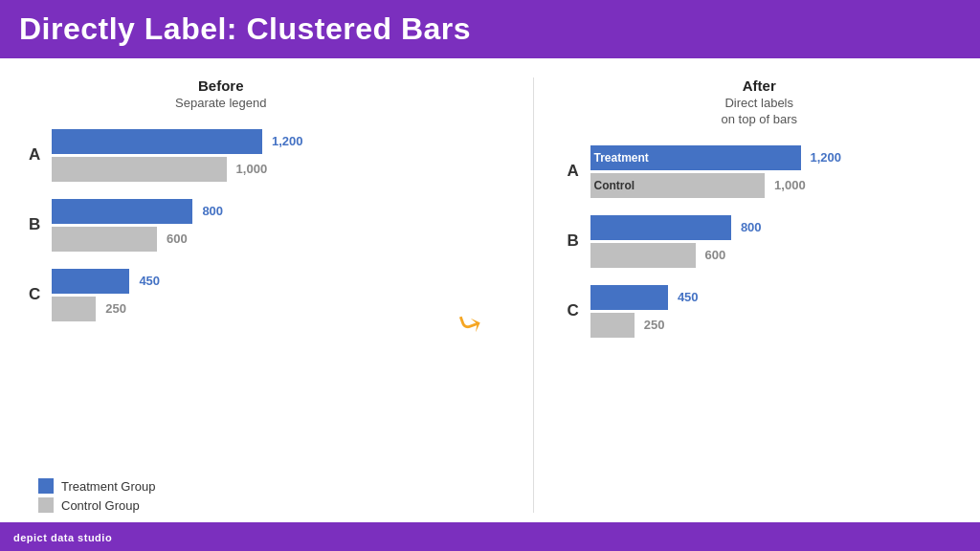 This screenshot has height=551, width=980. What do you see at coordinates (696, 158) in the screenshot?
I see `after-treatment-bar: Treatment` at bounding box center [696, 158].